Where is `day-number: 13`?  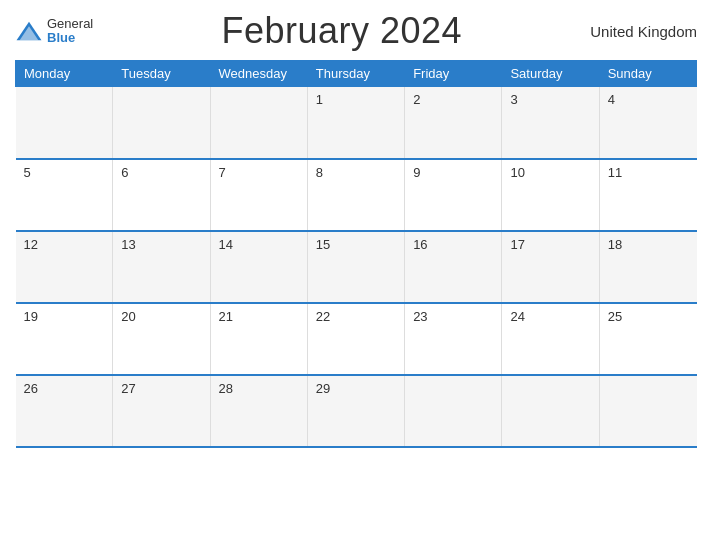 day-number: 13 is located at coordinates (128, 244).